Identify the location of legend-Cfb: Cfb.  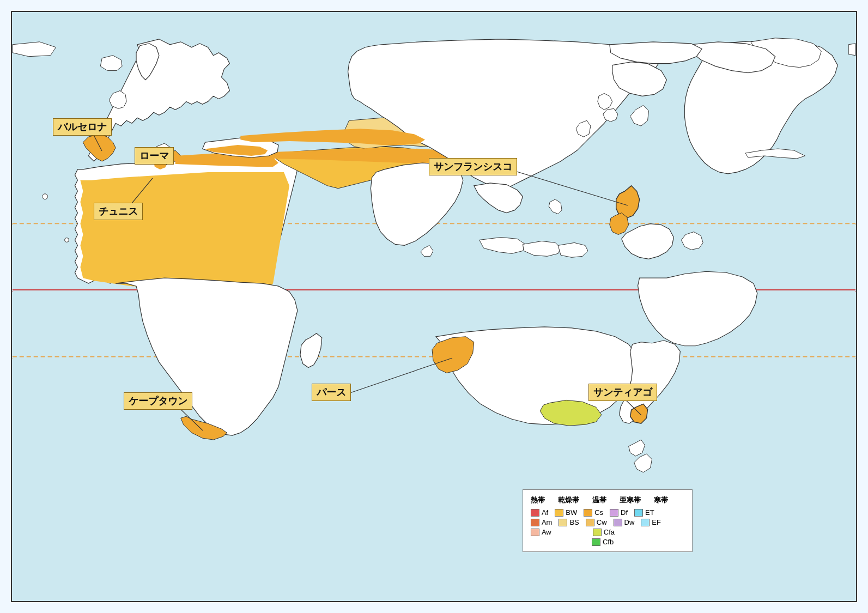
(603, 542).